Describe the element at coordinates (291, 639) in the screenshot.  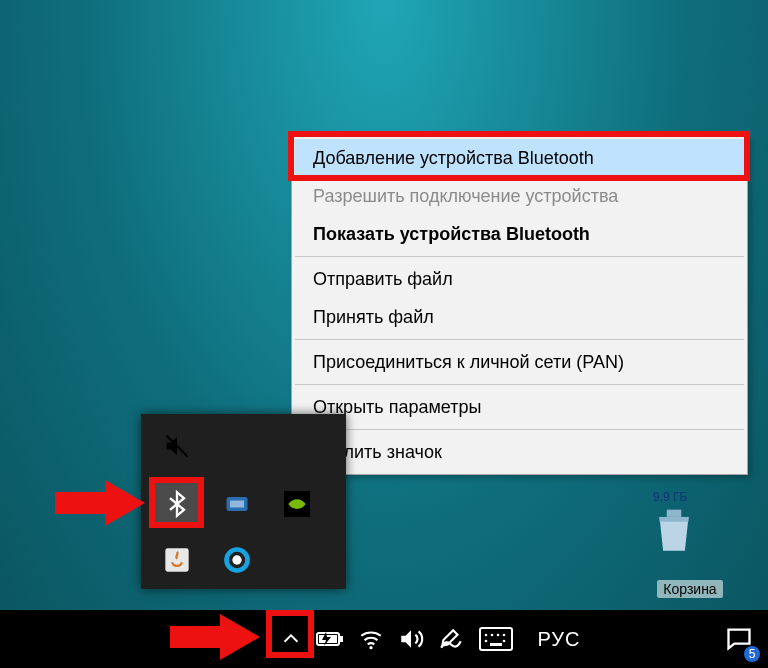
I see `show-hidden-icons-button` at that location.